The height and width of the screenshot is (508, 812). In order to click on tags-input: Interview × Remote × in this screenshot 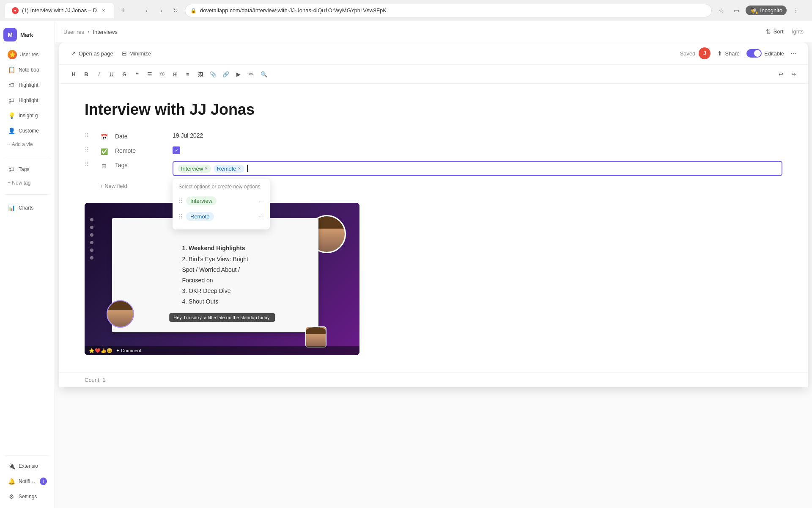, I will do `click(477, 168)`.